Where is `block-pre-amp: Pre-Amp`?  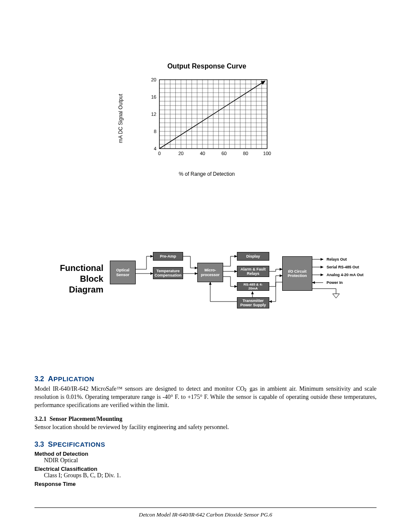 block-pre-amp: Pre-Amp is located at coordinates (168, 256).